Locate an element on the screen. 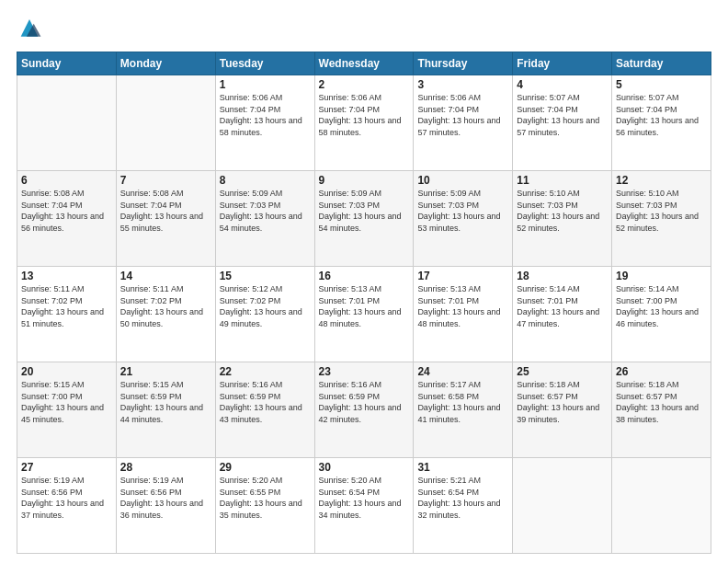  day-number: 13 is located at coordinates (66, 276).